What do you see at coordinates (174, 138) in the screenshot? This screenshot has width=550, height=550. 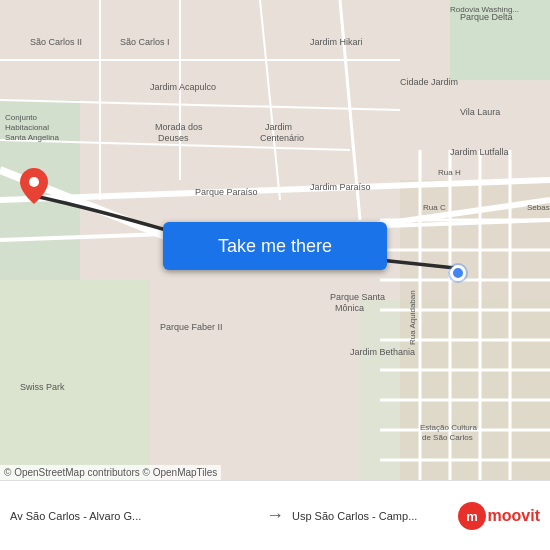 I see `svg-text: Deuses` at bounding box center [174, 138].